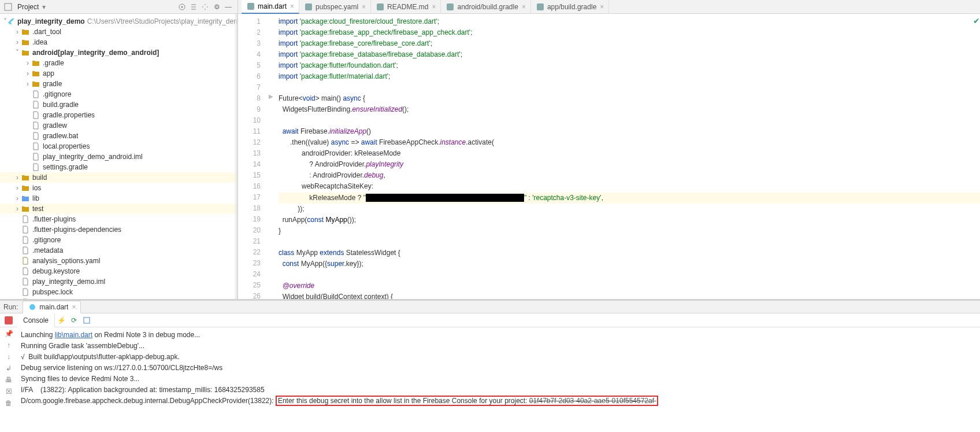 The image size is (980, 432). What do you see at coordinates (119, 298) in the screenshot?
I see `tree-row: pubspec.yaml` at bounding box center [119, 298].